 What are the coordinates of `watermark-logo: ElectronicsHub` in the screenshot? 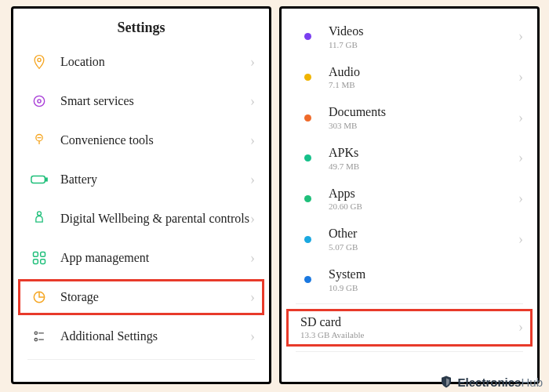 It's located at (491, 382).